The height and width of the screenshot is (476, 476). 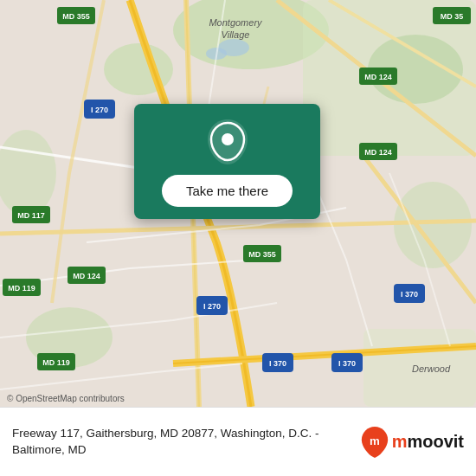 I want to click on svg-text: Montgomery, so click(x=235, y=23).